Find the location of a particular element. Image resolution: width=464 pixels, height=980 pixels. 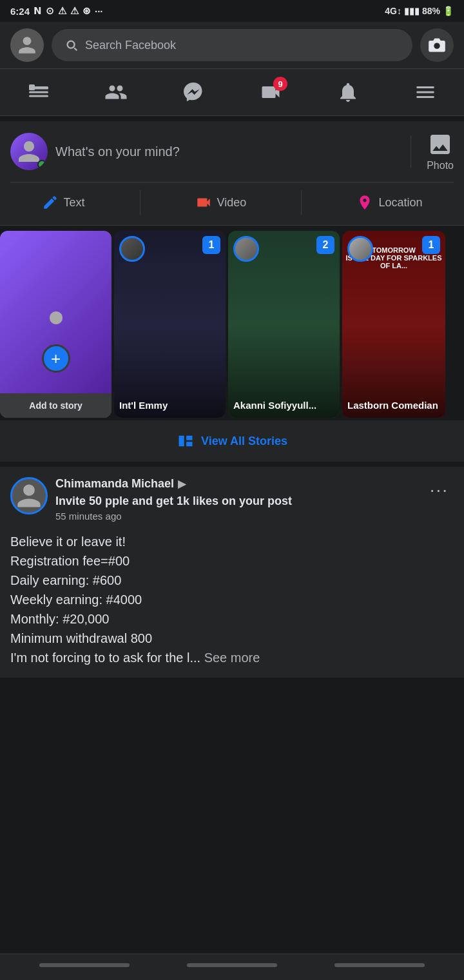

online-indicator is located at coordinates (42, 164).